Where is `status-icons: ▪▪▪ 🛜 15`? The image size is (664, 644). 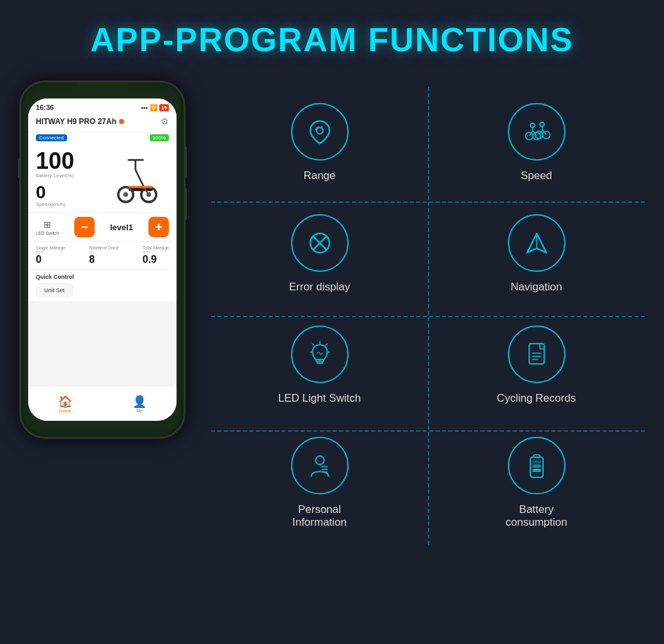
status-icons: ▪▪▪ 🛜 15 is located at coordinates (155, 107).